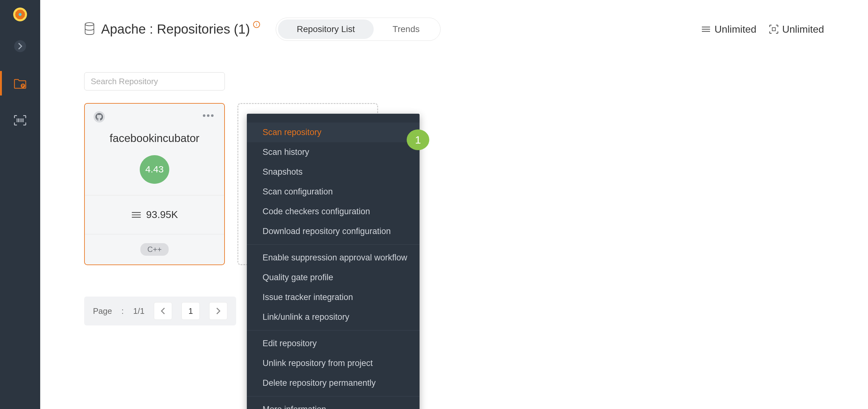  What do you see at coordinates (163, 311) in the screenshot?
I see `prev-page-button` at bounding box center [163, 311].